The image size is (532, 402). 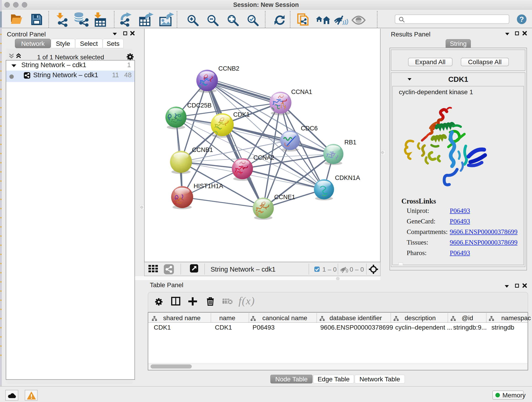 What do you see at coordinates (348, 178) in the screenshot?
I see `svg-text: CDKN1A` at bounding box center [348, 178].